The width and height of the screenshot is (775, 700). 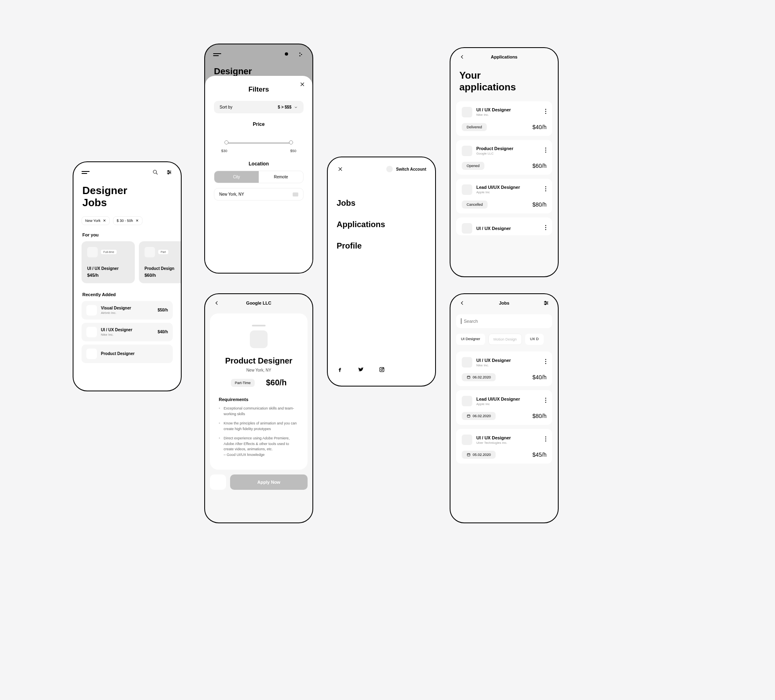 What do you see at coordinates (127, 237) in the screenshot?
I see `section-heading: For you` at bounding box center [127, 237].